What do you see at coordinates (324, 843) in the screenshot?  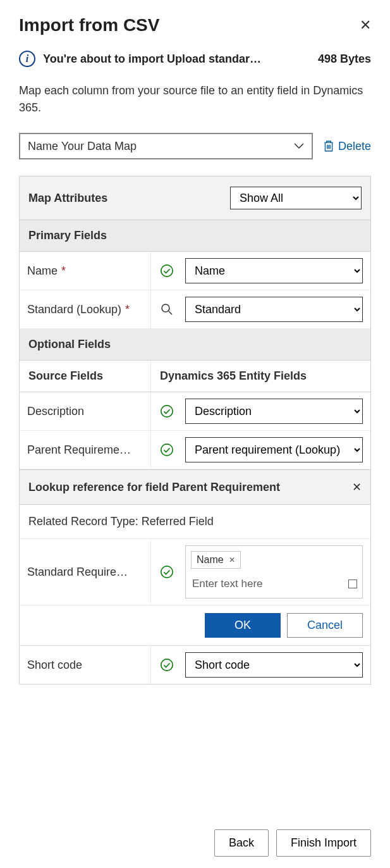 I see `finish-import-button: Finish Import` at bounding box center [324, 843].